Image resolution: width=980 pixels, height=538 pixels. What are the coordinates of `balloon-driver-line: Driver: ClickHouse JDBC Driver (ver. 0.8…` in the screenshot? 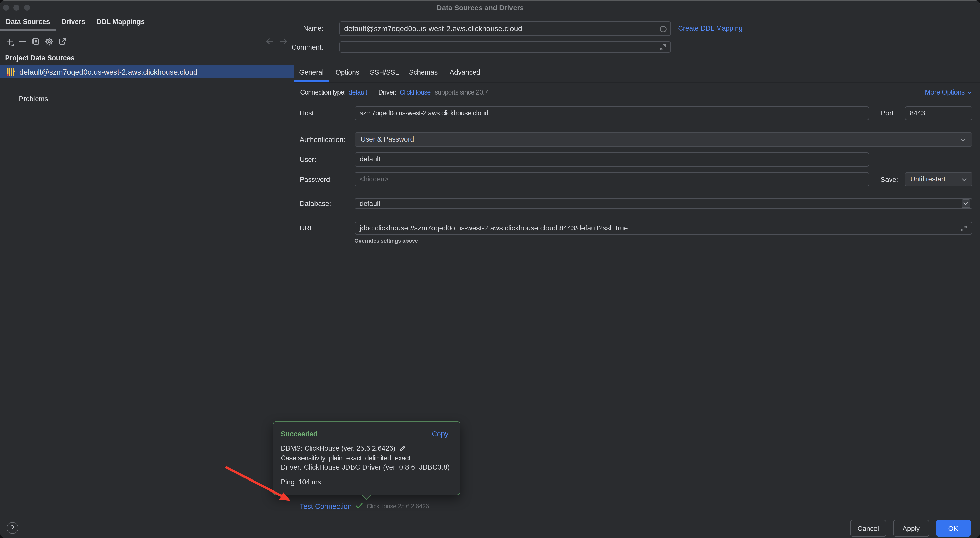 It's located at (365, 467).